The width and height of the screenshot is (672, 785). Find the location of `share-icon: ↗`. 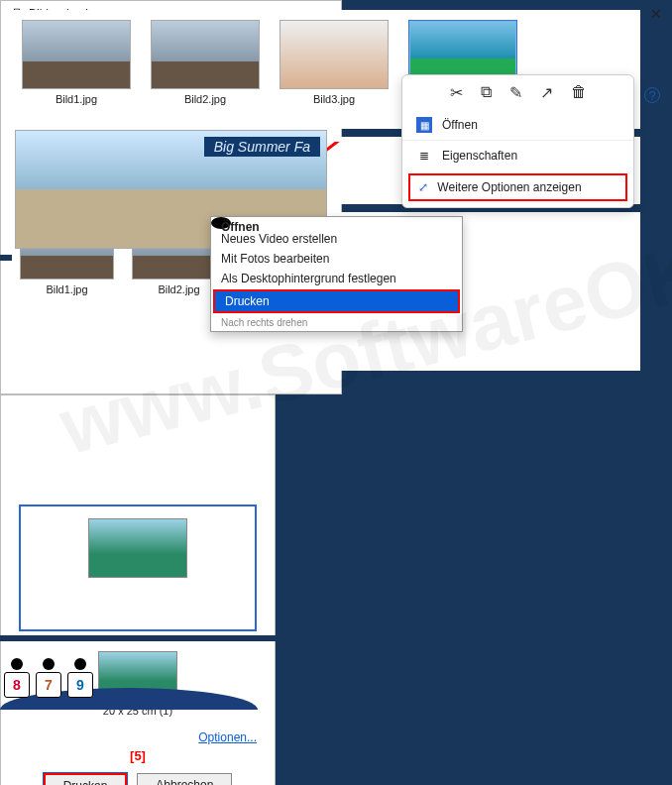

share-icon: ↗ is located at coordinates (547, 93).